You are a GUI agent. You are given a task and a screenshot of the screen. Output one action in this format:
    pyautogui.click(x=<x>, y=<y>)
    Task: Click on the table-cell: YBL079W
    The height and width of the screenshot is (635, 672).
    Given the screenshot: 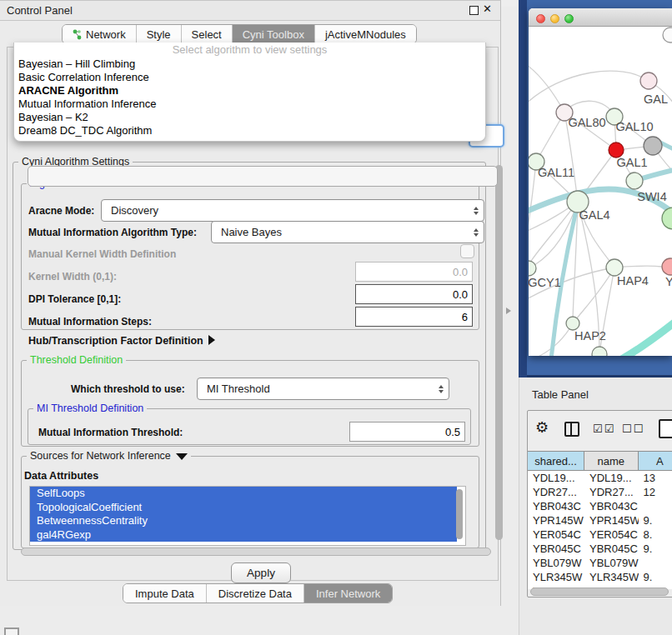 What is the action you would take?
    pyautogui.click(x=612, y=563)
    